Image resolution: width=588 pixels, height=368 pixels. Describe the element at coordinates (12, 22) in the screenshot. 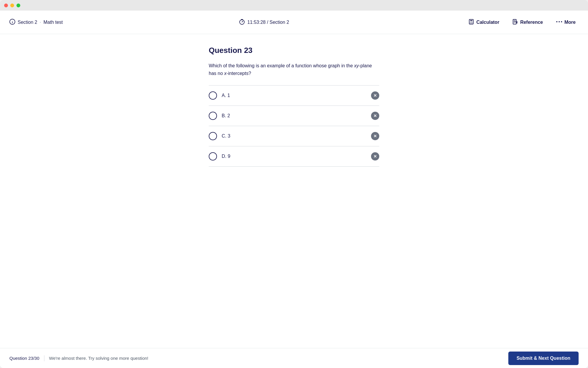

I see `info-icon: i` at that location.